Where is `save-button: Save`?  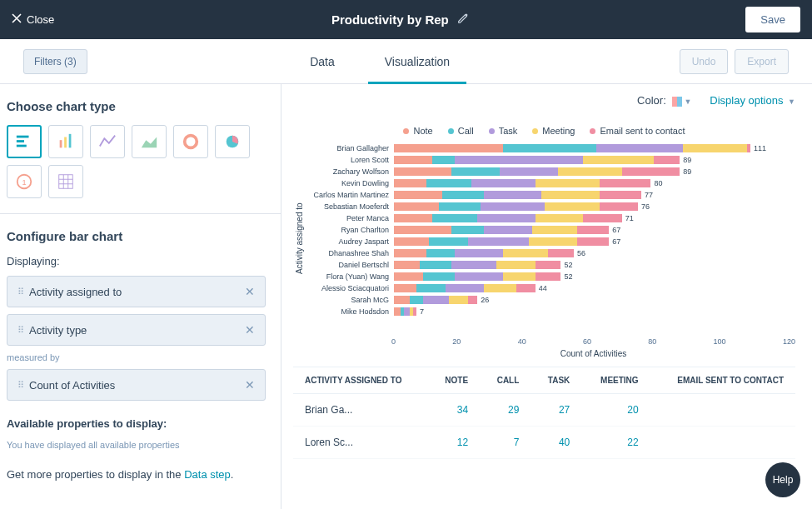
save-button: Save is located at coordinates (773, 20).